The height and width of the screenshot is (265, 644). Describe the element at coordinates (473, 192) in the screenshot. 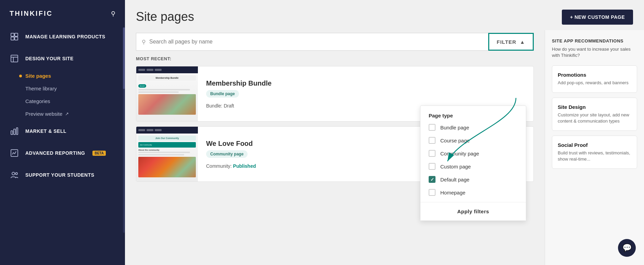

I see `filter-option-homepage: Homepage` at that location.